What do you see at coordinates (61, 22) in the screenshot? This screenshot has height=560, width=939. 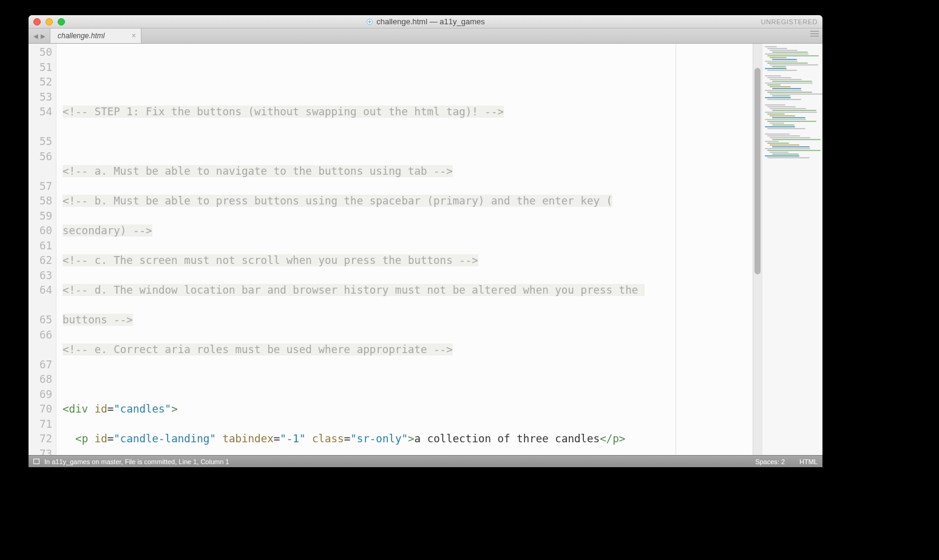 I see `maximize-icon` at bounding box center [61, 22].